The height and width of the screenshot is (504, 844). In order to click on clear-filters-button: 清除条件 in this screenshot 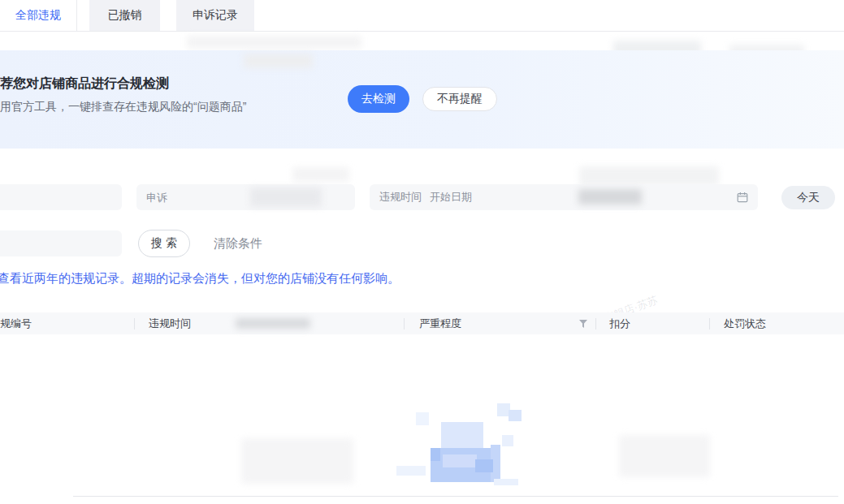, I will do `click(238, 243)`.